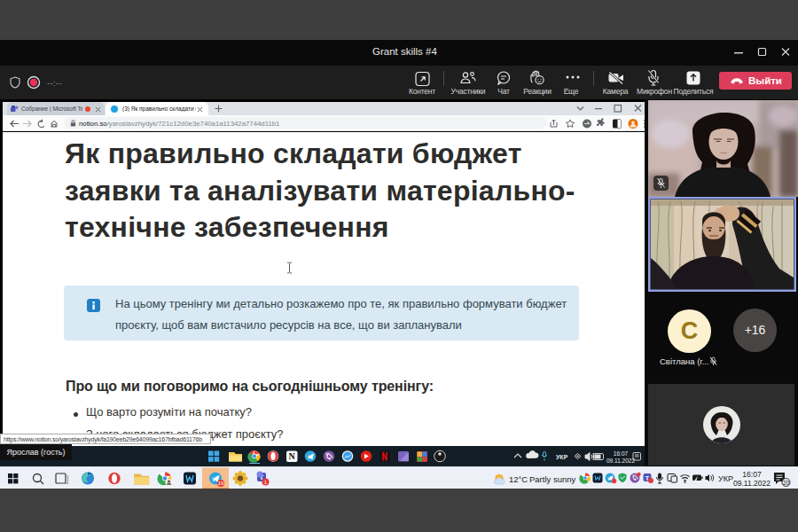 The width and height of the screenshot is (798, 532). Describe the element at coordinates (293, 456) in the screenshot. I see `svg-text: N` at that location.